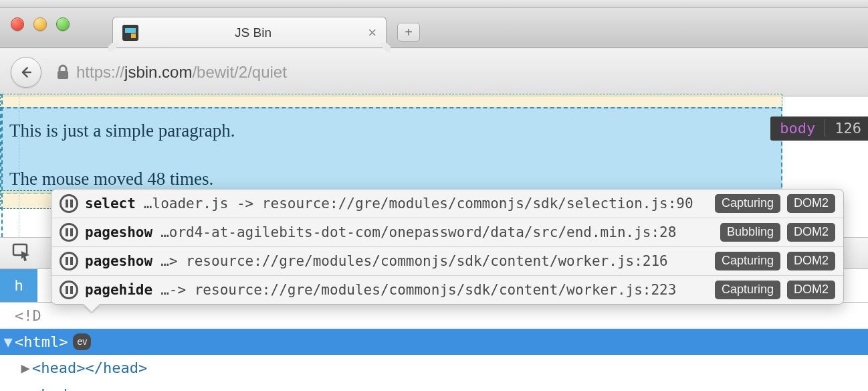 The width and height of the screenshot is (868, 391). I want to click on url-scheme: https://, so click(100, 72).